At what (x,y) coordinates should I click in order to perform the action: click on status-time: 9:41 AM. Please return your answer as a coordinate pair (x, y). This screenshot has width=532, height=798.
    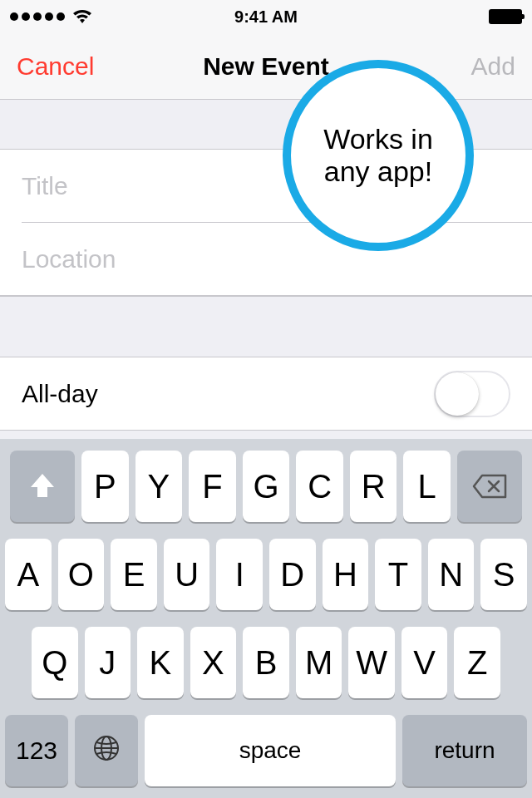
    Looking at the image, I should click on (266, 17).